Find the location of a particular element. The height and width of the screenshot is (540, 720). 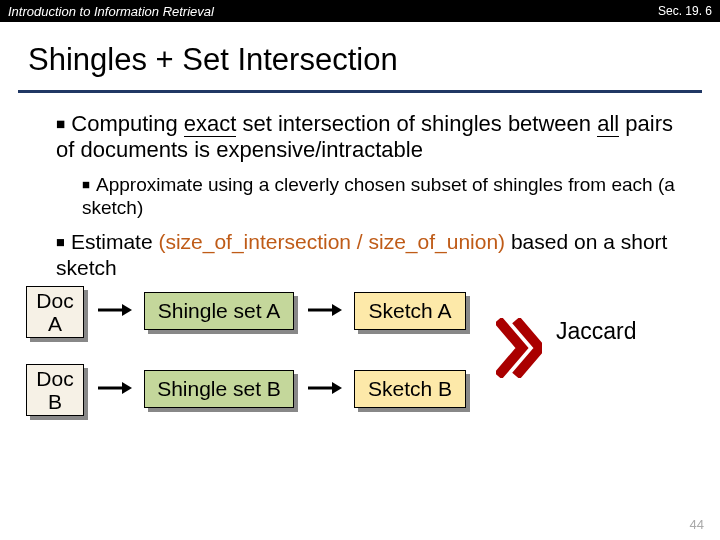

chevron-right-icon is located at coordinates (519, 350).